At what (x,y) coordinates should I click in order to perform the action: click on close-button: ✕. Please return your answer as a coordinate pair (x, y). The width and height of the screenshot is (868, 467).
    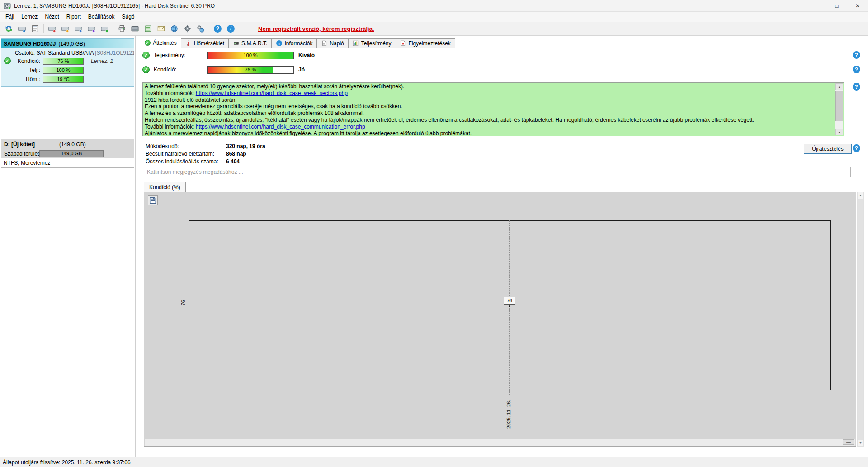
    Looking at the image, I should click on (858, 5).